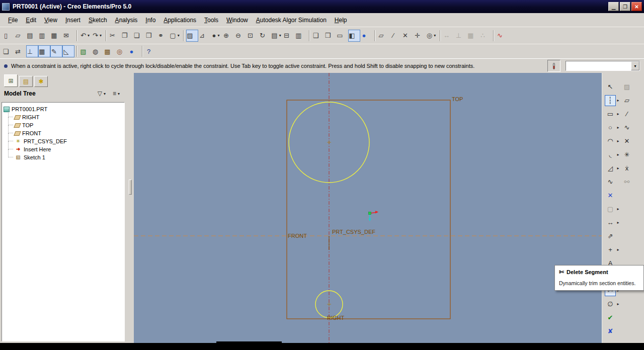 Image resolution: width=644 pixels, height=350 pixels. What do you see at coordinates (341, 20) in the screenshot?
I see `menu-help: Help` at bounding box center [341, 20].